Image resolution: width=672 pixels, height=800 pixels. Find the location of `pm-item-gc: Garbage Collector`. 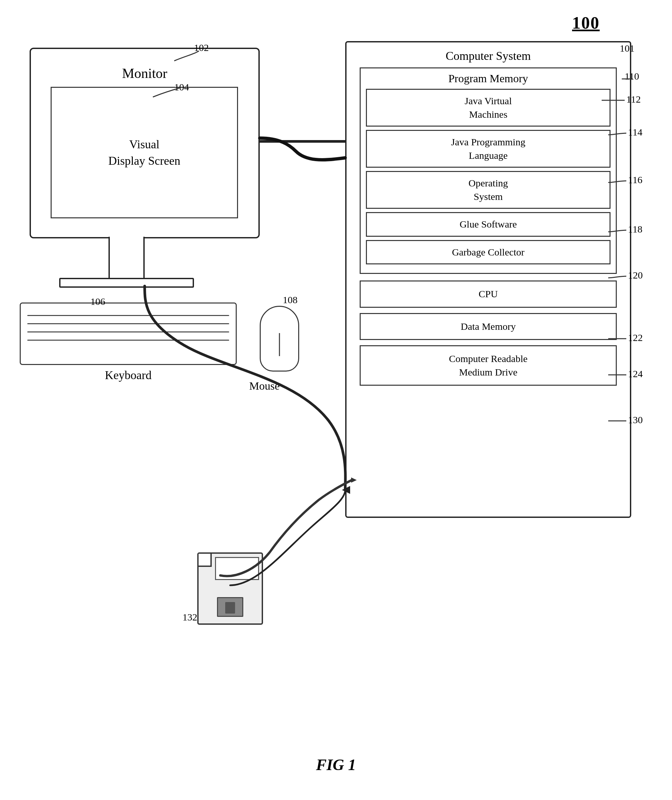

pm-item-gc: Garbage Collector is located at coordinates (488, 252).